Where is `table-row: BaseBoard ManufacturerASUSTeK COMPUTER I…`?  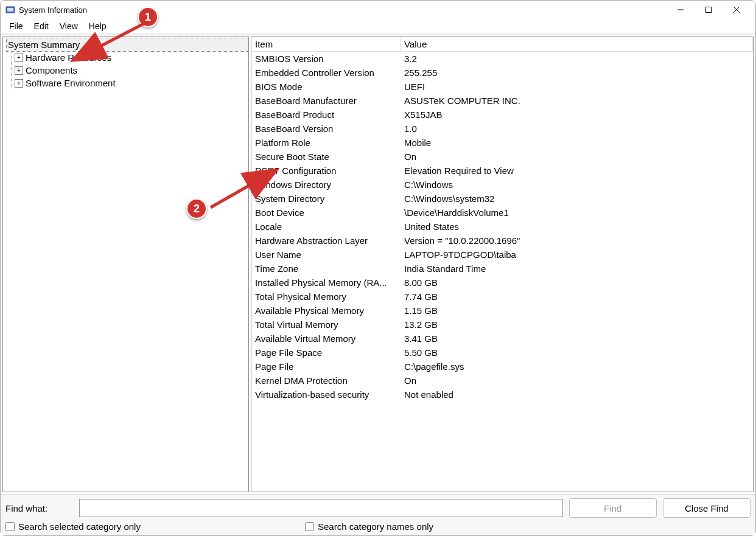 table-row: BaseBoard ManufacturerASUSTeK COMPUTER I… is located at coordinates (502, 101).